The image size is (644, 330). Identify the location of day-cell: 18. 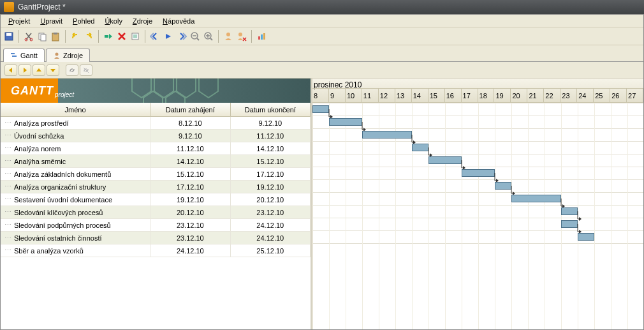
(487, 96).